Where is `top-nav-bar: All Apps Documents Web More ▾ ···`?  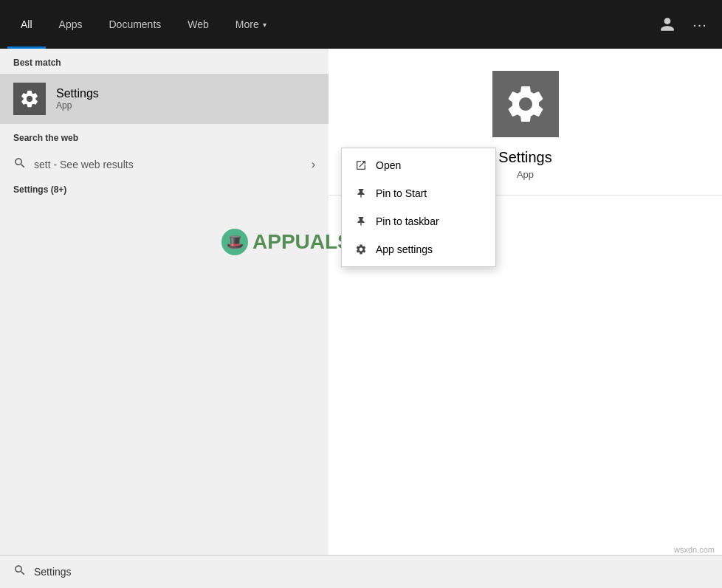
top-nav-bar: All Apps Documents Web More ▾ ··· is located at coordinates (361, 24).